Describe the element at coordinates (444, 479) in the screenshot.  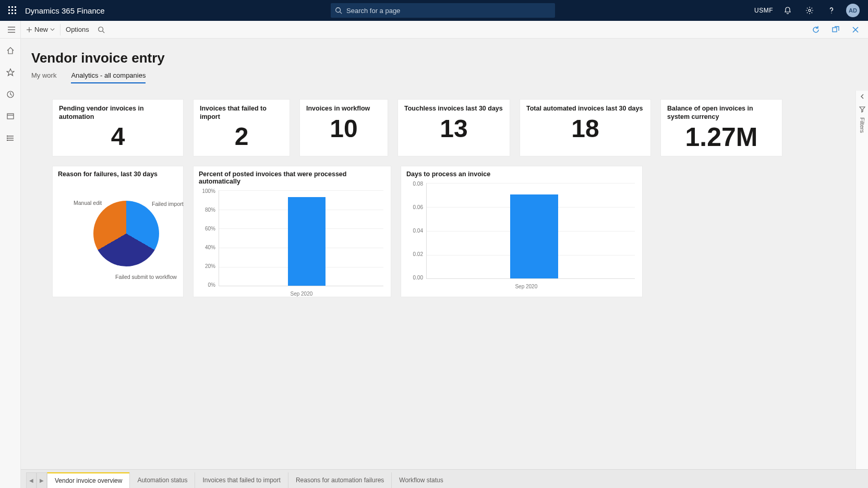
I see `bottom-tabs: ◀ ▶ Vendor invoice overview Automation s…` at that location.